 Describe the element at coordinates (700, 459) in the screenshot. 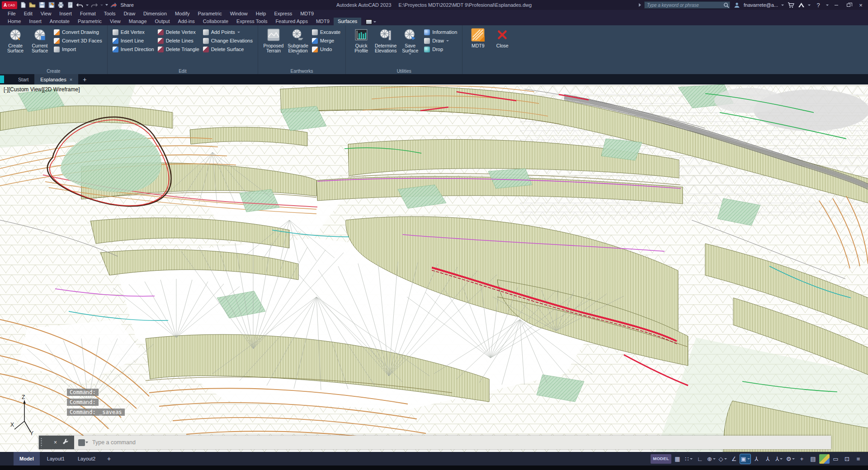

I see `ortho-mode-toggle: ∟` at that location.